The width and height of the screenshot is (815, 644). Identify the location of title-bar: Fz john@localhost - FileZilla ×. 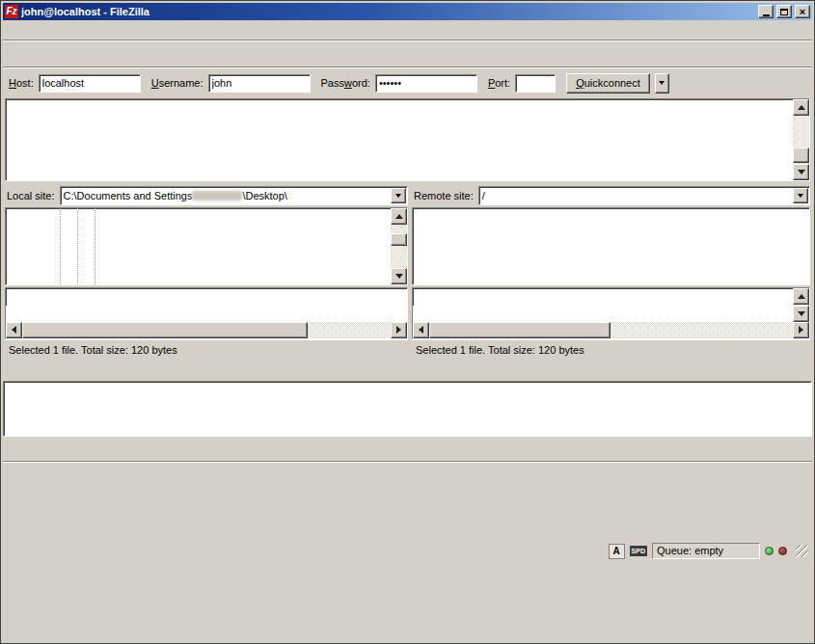
(407, 12).